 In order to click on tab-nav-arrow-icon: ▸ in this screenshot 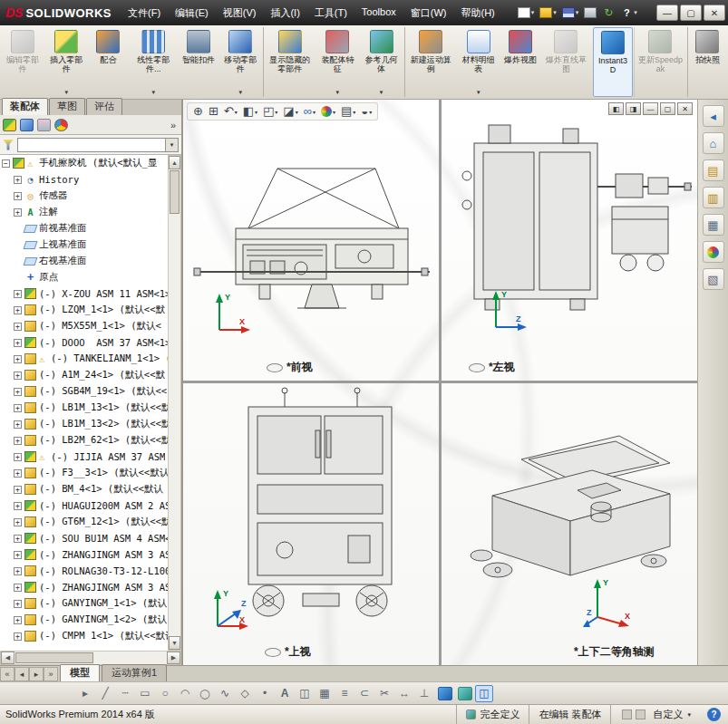, I will do `click(36, 674)`.